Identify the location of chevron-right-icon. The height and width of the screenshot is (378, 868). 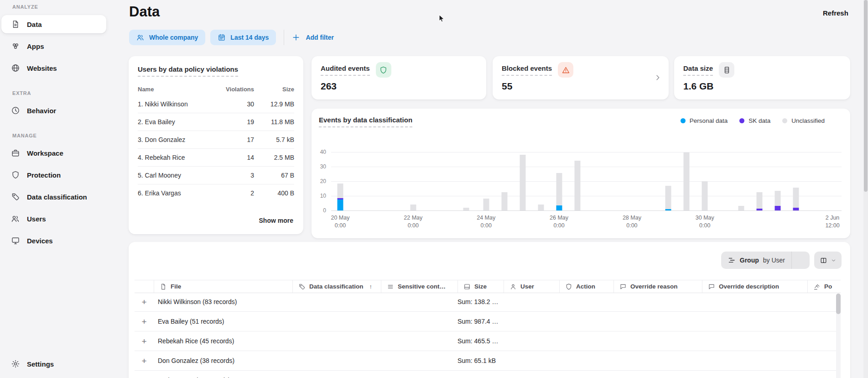
(658, 78).